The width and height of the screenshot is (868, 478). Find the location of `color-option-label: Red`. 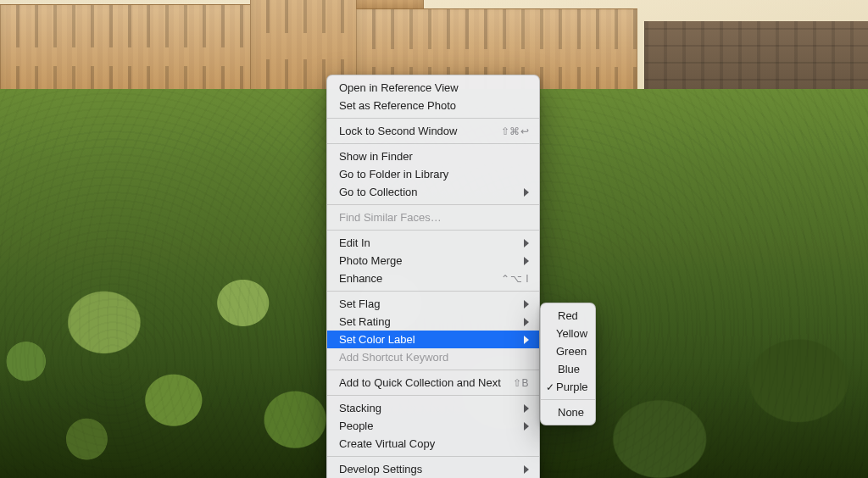

color-option-label: Red is located at coordinates (572, 316).